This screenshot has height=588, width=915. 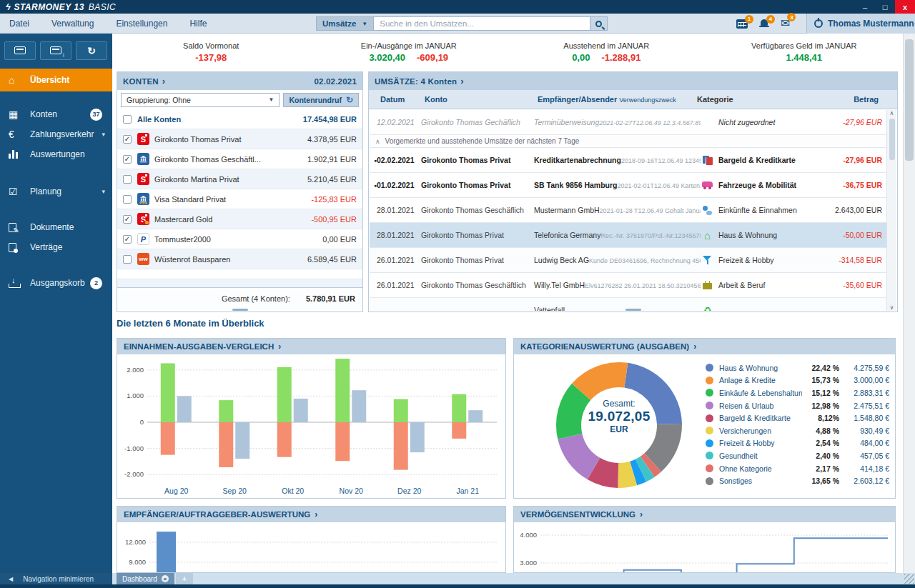 What do you see at coordinates (200, 24) in the screenshot?
I see `menu-hilfe: Hilfe` at bounding box center [200, 24].